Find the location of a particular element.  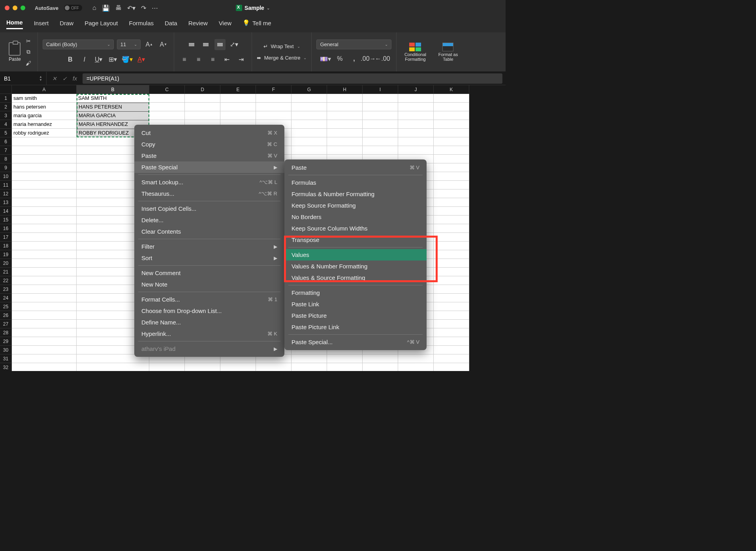

cell-K29 is located at coordinates (451, 341).